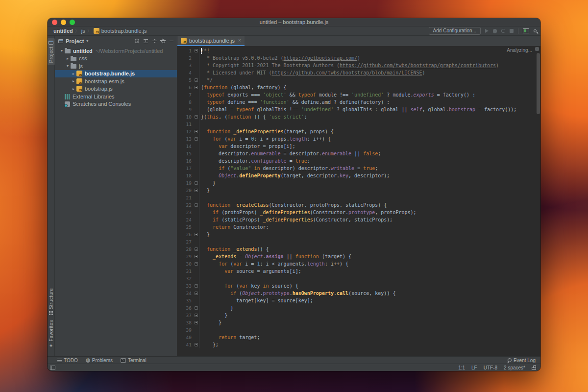 The image size is (588, 392). Describe the element at coordinates (359, 242) in the screenshot. I see `code-line: 27` at that location.